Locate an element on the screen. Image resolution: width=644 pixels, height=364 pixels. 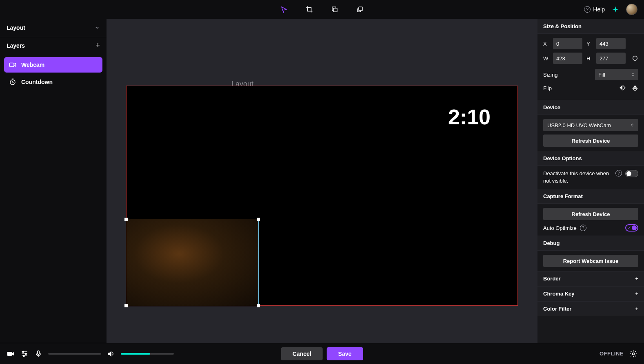
layout-label: Layout is located at coordinates (16, 28).